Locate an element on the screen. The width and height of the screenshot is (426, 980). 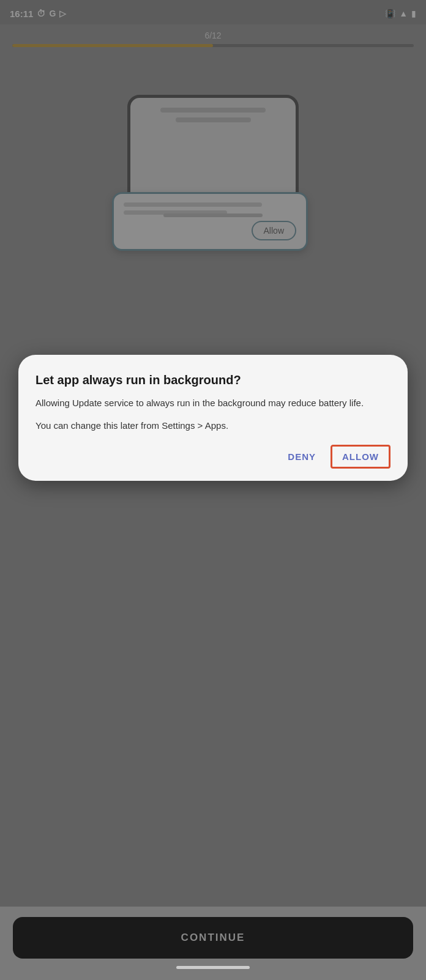
system-dialog: Let app always run in background? Allowi… is located at coordinates (213, 418).